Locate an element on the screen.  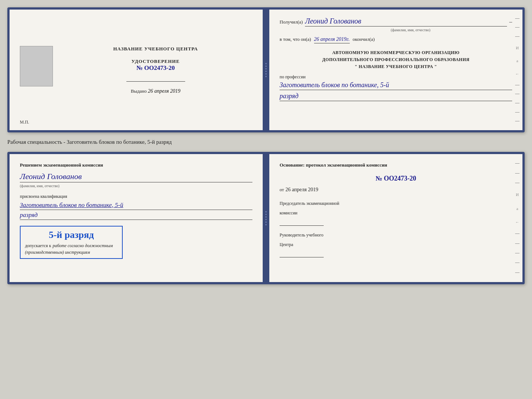
stamp-box: 5-й разряд допускается к работе согласно… is located at coordinates (71, 242).